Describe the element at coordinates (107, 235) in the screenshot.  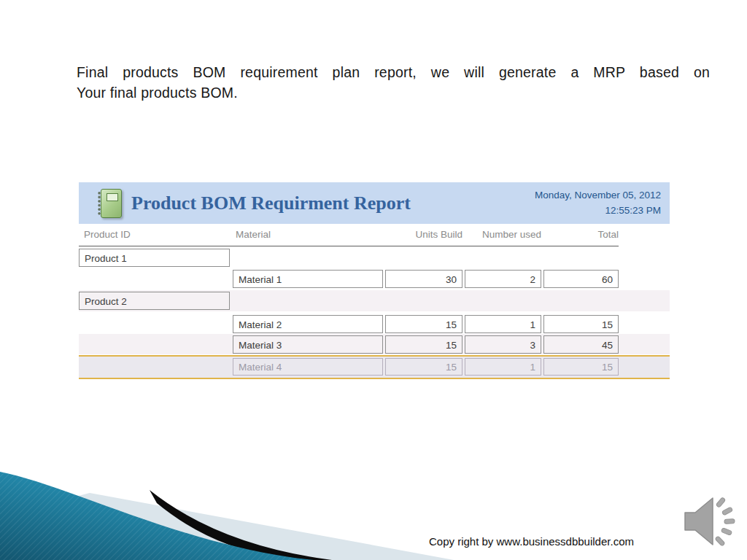
I see `column-header-product-id: Product ID` at that location.